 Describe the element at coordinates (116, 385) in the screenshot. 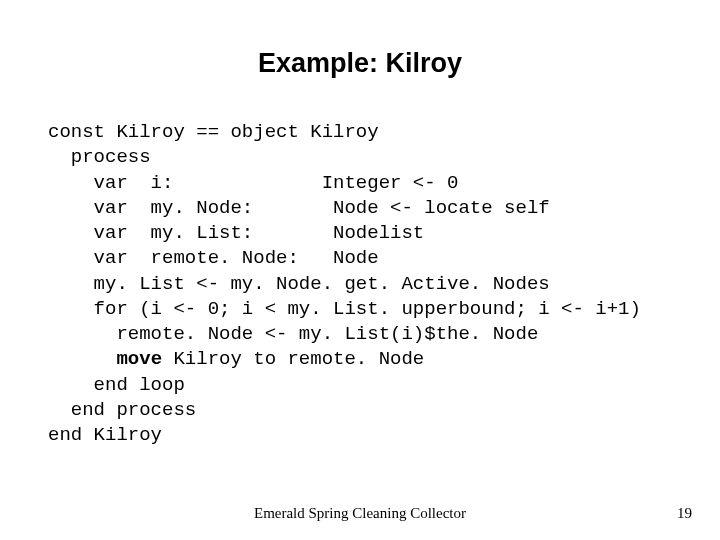

I see `code-line: end loop` at that location.